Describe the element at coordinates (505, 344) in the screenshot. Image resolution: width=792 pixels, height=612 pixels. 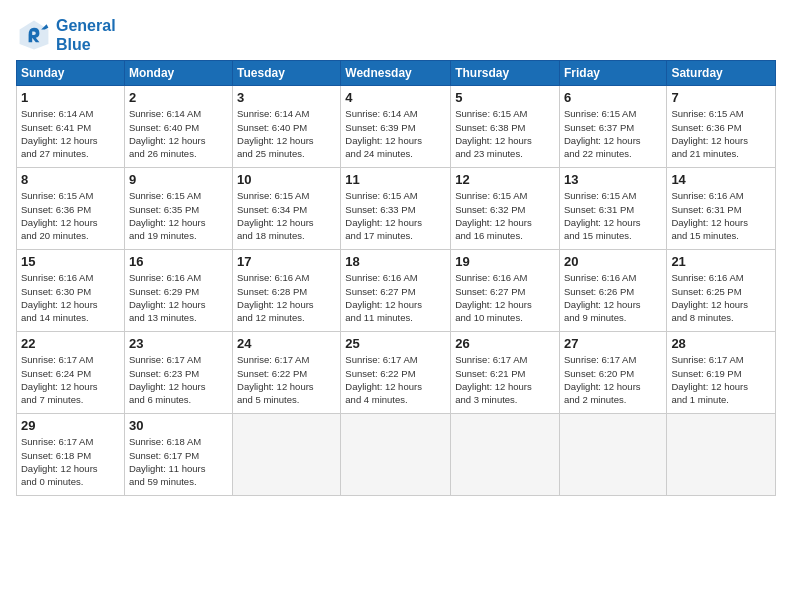
I see `day-number: 26` at that location.